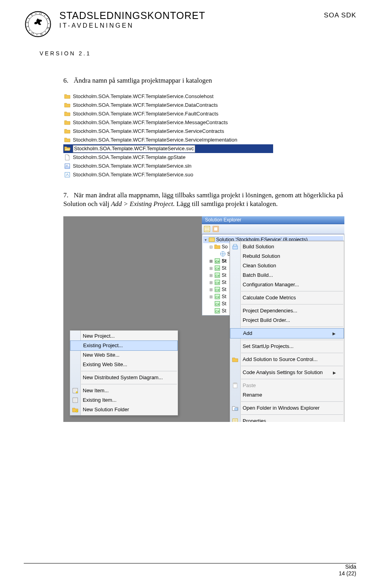 This screenshot has width=380, height=588. What do you see at coordinates (105, 365) in the screenshot?
I see `menu-label: Existing Web Site...` at bounding box center [105, 365].